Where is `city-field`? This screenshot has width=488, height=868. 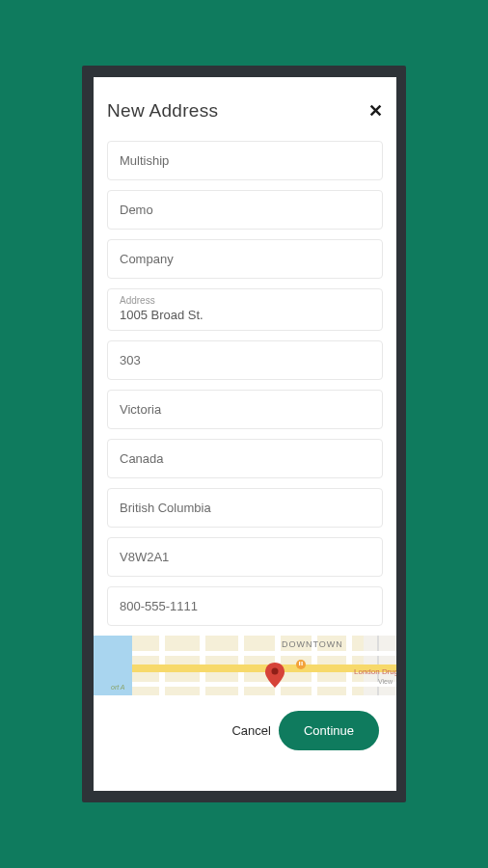 city-field is located at coordinates (245, 409).